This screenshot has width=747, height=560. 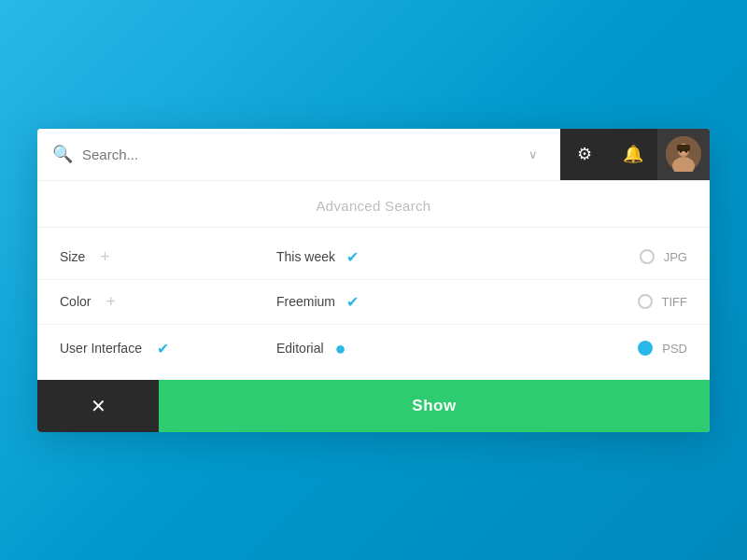 I want to click on freemium-label: Freemium, so click(x=306, y=301).